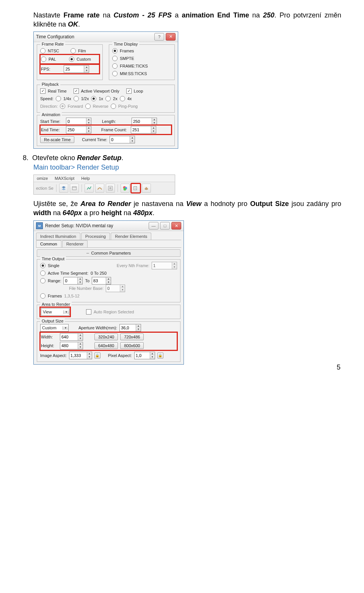  What do you see at coordinates (55, 312) in the screenshot?
I see `atr-select: View▼` at bounding box center [55, 312].